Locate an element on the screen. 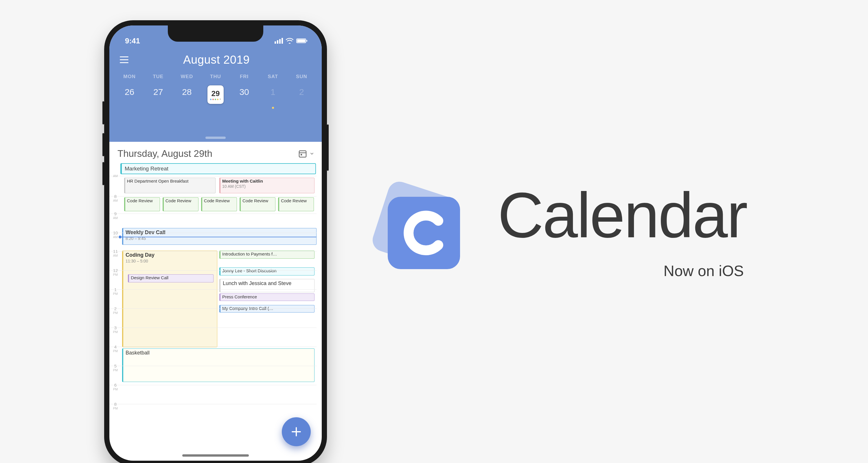 The height and width of the screenshot is (463, 868). chevron-down-icon is located at coordinates (312, 154).